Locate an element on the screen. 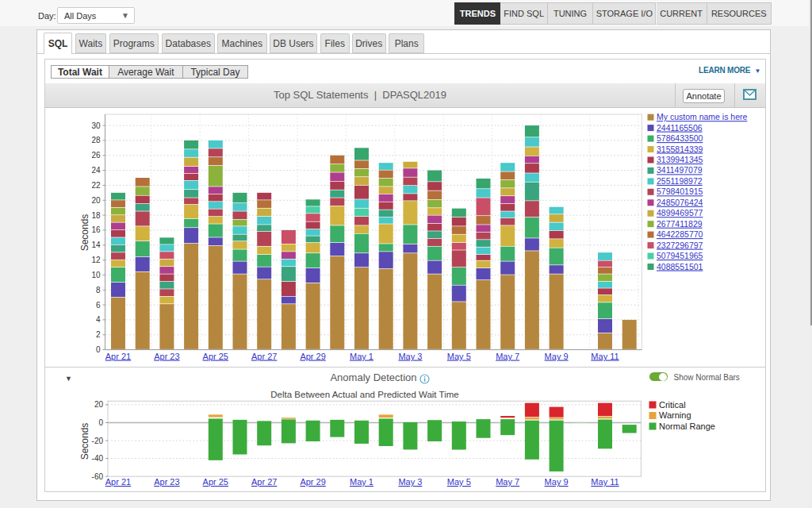  svg-text: 5079451965 is located at coordinates (680, 256).